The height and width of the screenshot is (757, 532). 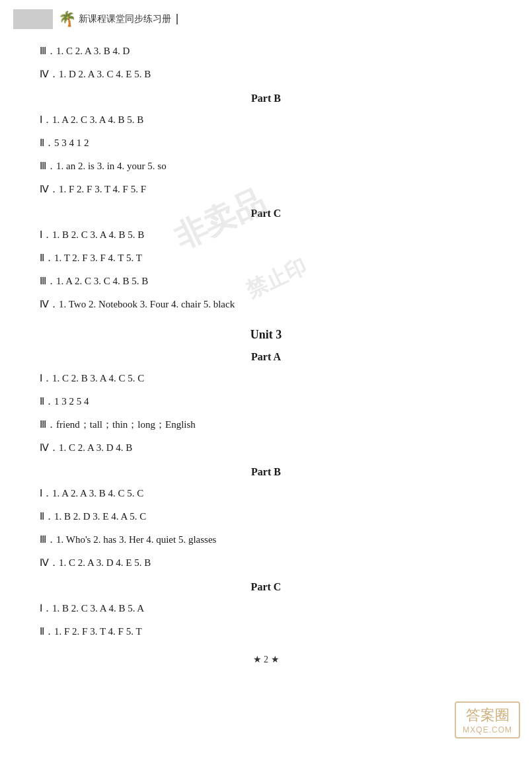 What do you see at coordinates (266, 402) in the screenshot?
I see `line-ii-3: Ⅱ．1 3 2 5 4` at bounding box center [266, 402].